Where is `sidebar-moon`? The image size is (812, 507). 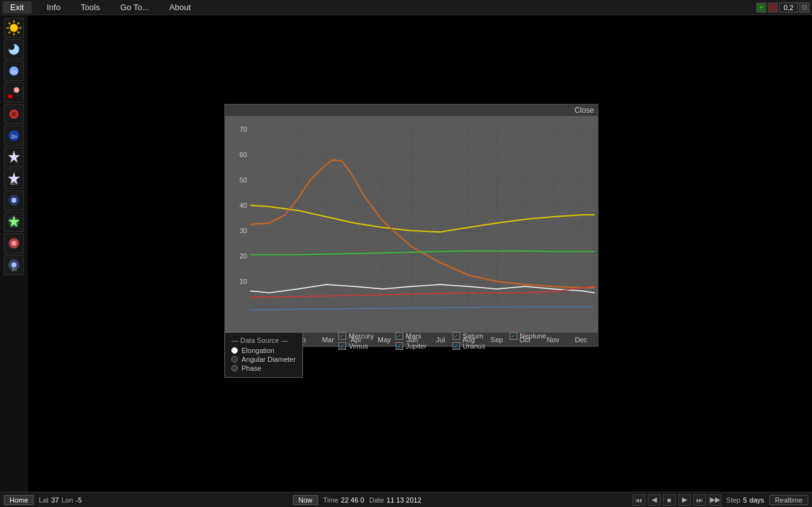 sidebar-moon is located at coordinates (14, 49).